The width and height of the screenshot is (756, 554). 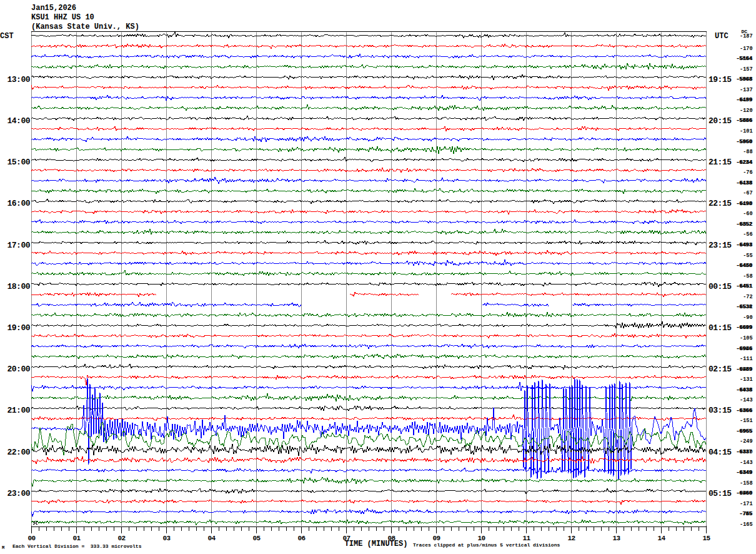 What do you see at coordinates (720, 204) in the screenshot?
I see `svg-text: 22:15` at bounding box center [720, 204].